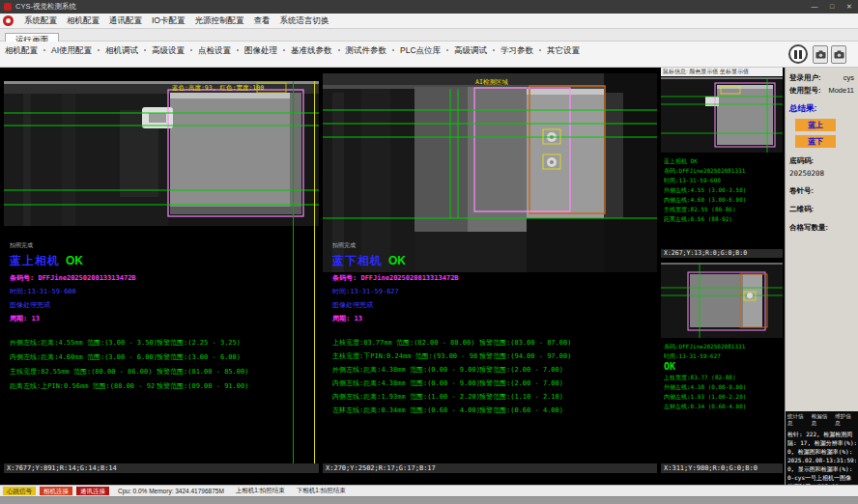  What do you see at coordinates (163, 375) in the screenshot?
I see `measurement-row: 主线宽度:82.55mm 范围:(80.00 - 86.00)预警范围:(81.…` at bounding box center [163, 375].